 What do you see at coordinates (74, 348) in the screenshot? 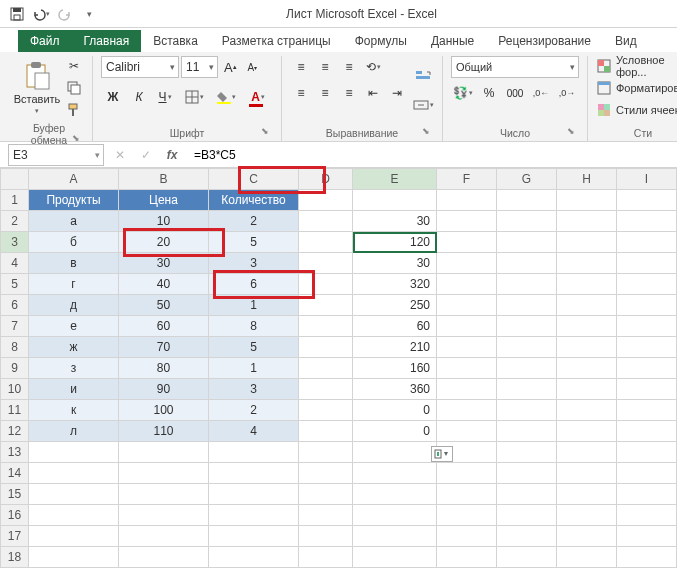
I see `cell: ж` at bounding box center [74, 348].